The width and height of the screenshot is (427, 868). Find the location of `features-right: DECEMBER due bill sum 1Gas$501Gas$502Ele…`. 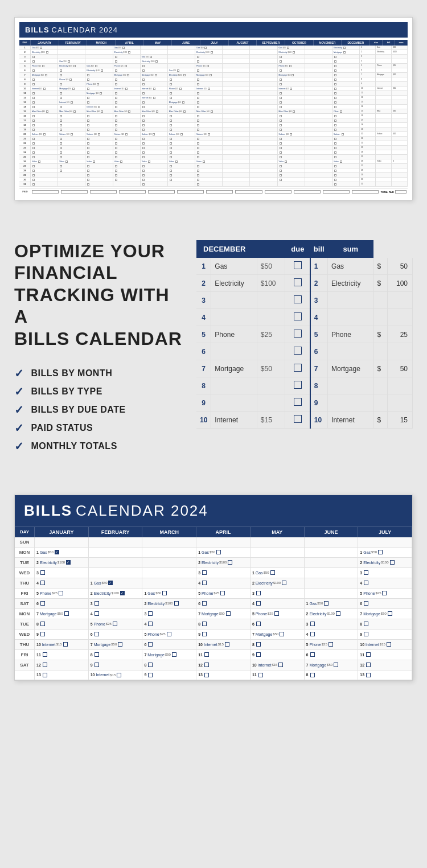

features-right: DECEMBER due bill sum 1Gas$501Gas$502Ele… is located at coordinates (305, 335).